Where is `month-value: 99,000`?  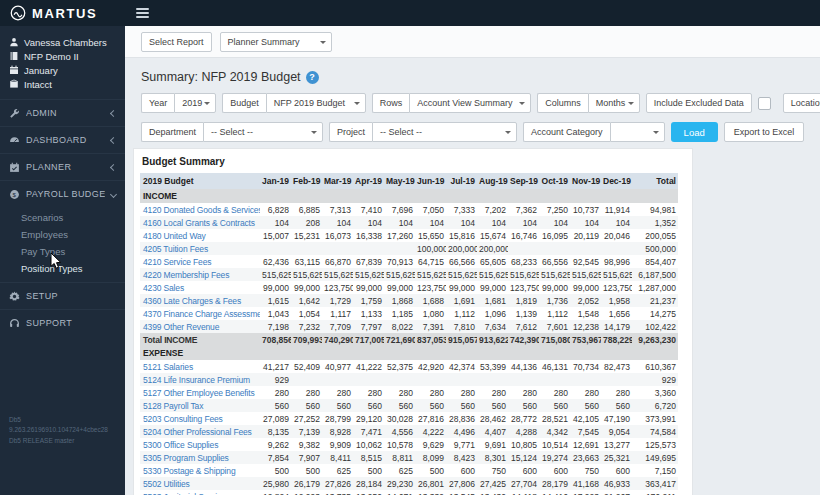 month-value: 99,000 is located at coordinates (306, 288).